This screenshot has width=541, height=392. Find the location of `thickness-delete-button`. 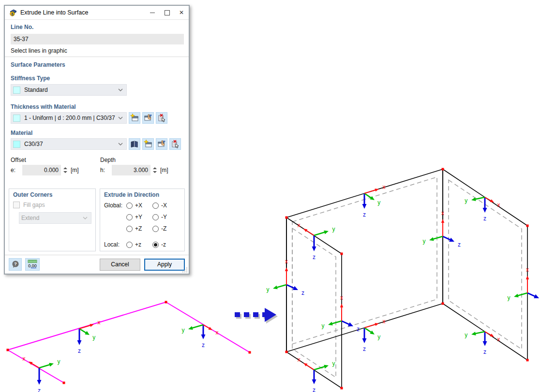

thickness-delete-button is located at coordinates (162, 118).